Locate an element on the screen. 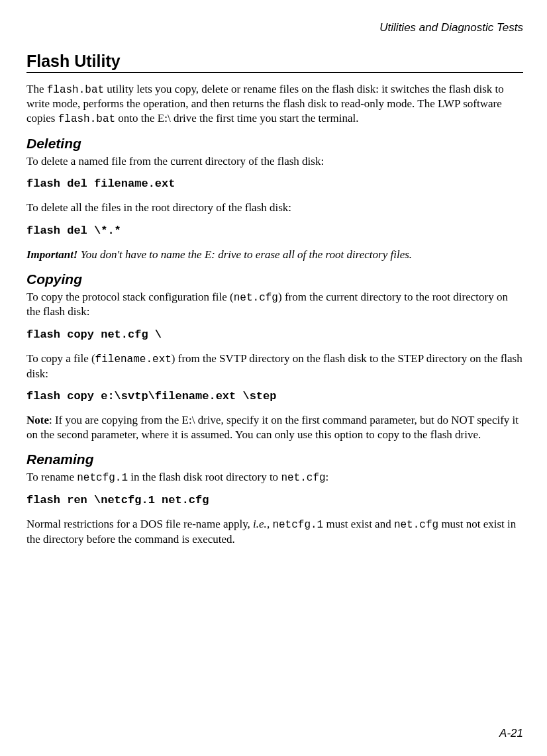 The width and height of the screenshot is (547, 756). text: onto the E:\ drive the first time you st… is located at coordinates (237, 118).